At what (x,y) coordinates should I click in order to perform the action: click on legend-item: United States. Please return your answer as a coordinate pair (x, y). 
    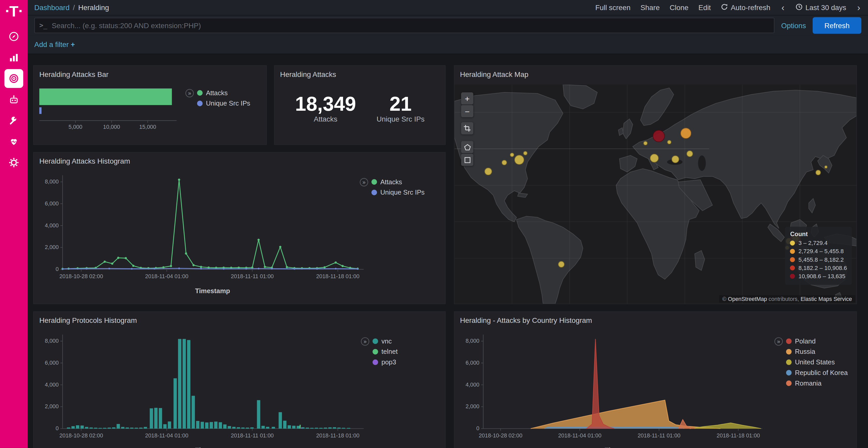
    Looking at the image, I should click on (817, 362).